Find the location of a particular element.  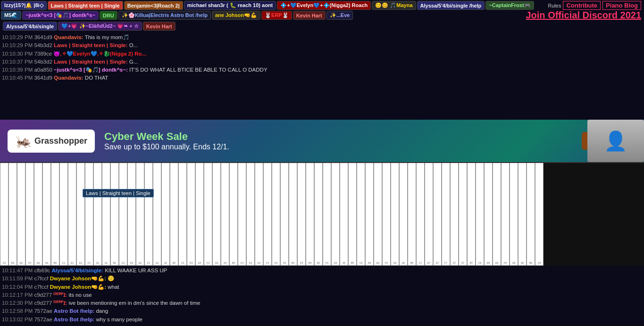

chat-user: Quandavis: is located at coordinates (69, 78).